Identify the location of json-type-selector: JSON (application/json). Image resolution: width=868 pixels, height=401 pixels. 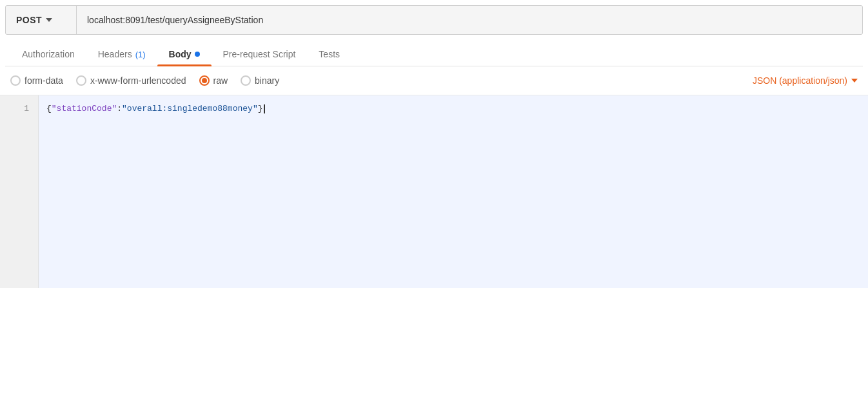
(805, 81).